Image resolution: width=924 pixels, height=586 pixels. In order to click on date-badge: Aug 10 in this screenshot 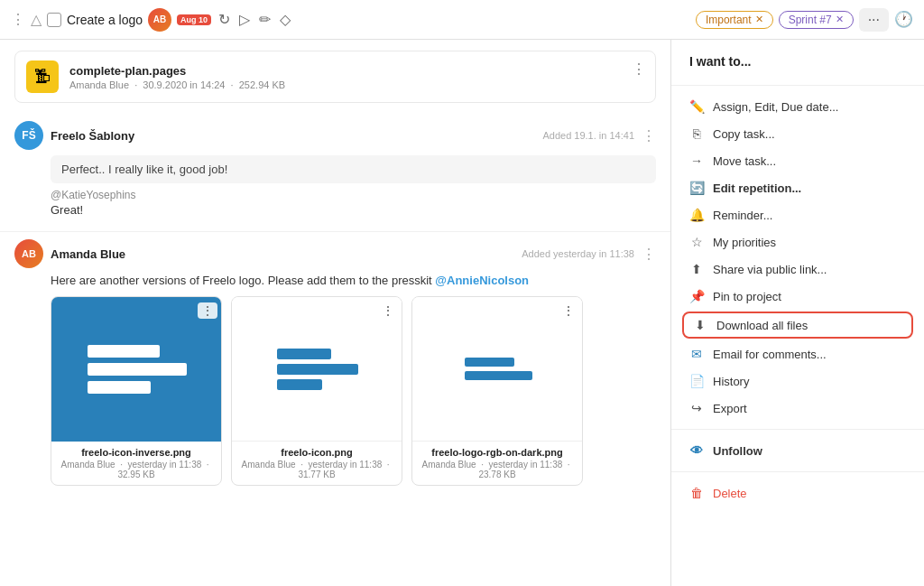, I will do `click(194, 20)`.